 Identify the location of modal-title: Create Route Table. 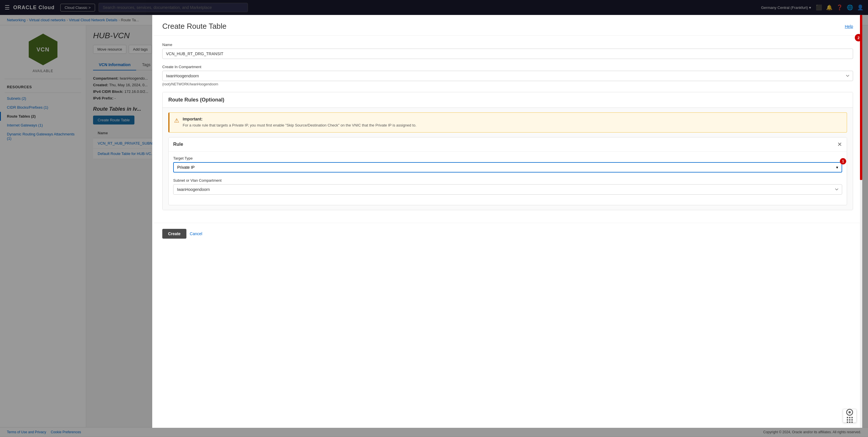
(195, 26).